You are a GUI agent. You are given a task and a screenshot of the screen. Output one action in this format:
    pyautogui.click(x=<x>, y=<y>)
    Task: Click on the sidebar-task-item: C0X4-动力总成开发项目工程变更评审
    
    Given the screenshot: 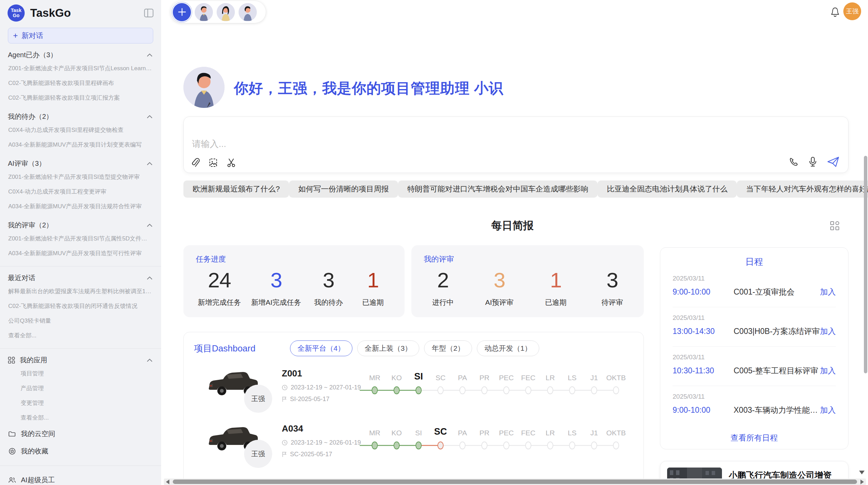 What is the action you would take?
    pyautogui.click(x=81, y=192)
    